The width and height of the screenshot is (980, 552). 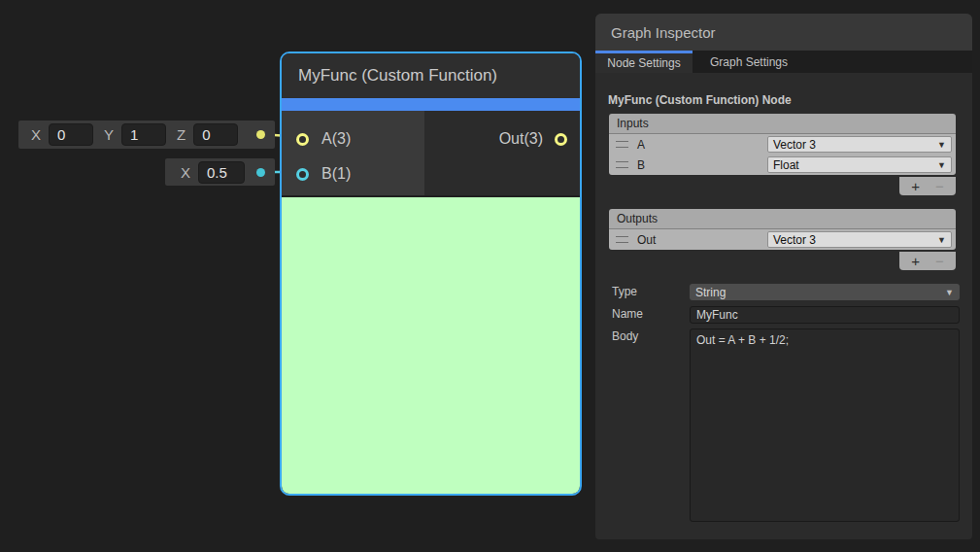 I want to click on output-name: Out, so click(x=647, y=240).